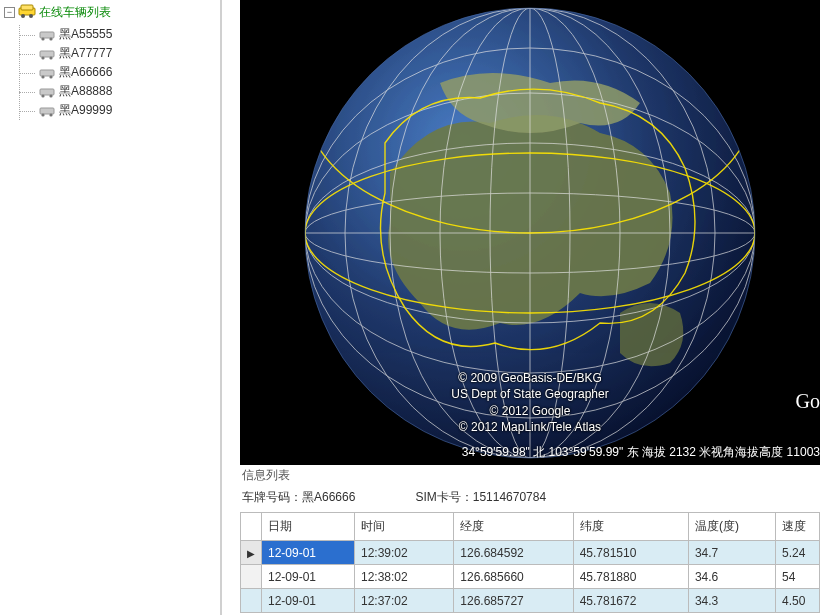 This screenshot has width=820, height=615. Describe the element at coordinates (110, 12) in the screenshot. I see `tree-root: − 在线车辆列表` at that location.